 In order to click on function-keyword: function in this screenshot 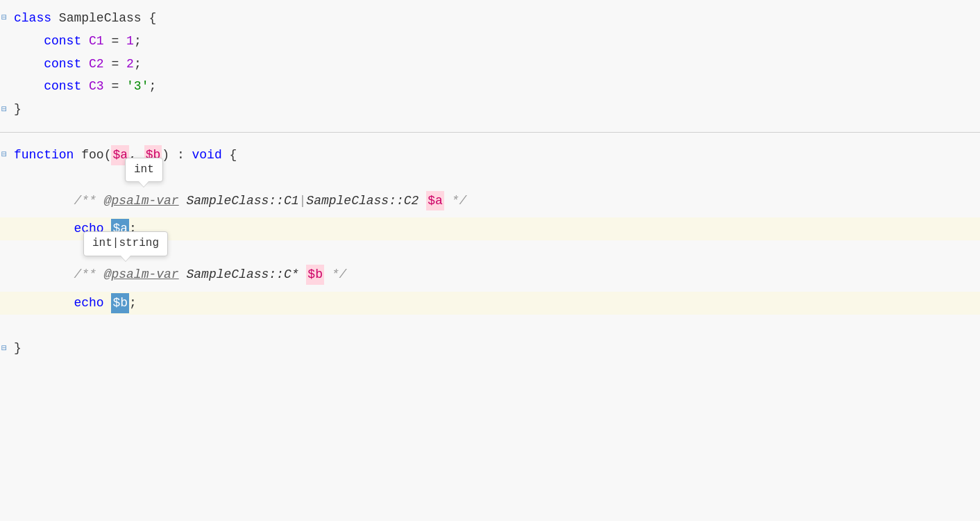, I will do `click(44, 156)`.